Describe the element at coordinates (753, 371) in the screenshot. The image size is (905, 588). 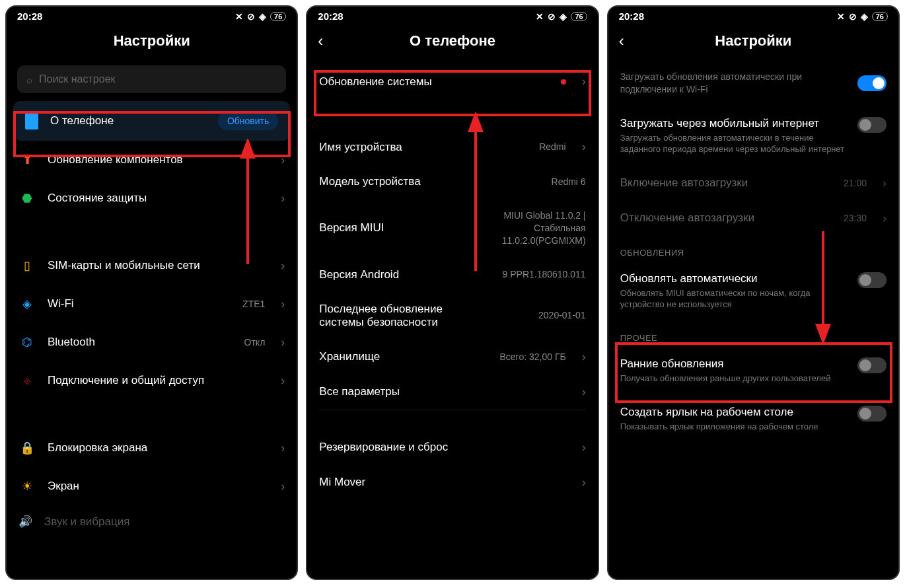
I see `row-early-updates: Ранние обновления Получать обновления ра…` at that location.